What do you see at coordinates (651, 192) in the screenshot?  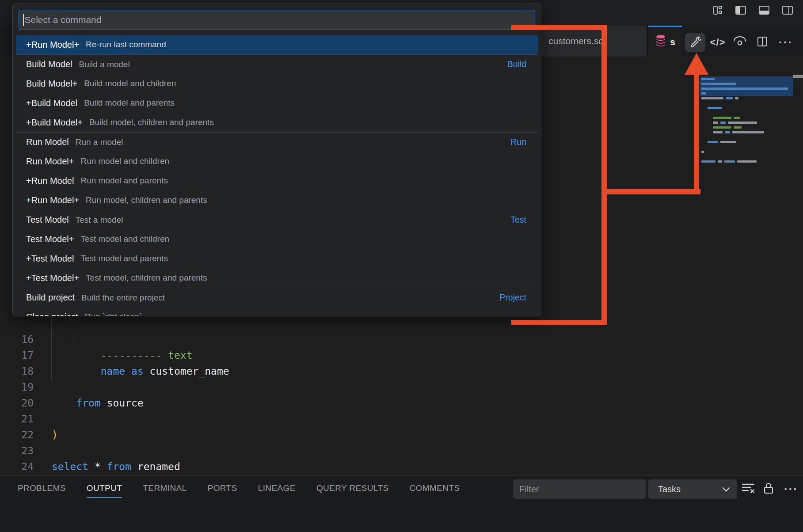 I see `annotation-branch-line` at bounding box center [651, 192].